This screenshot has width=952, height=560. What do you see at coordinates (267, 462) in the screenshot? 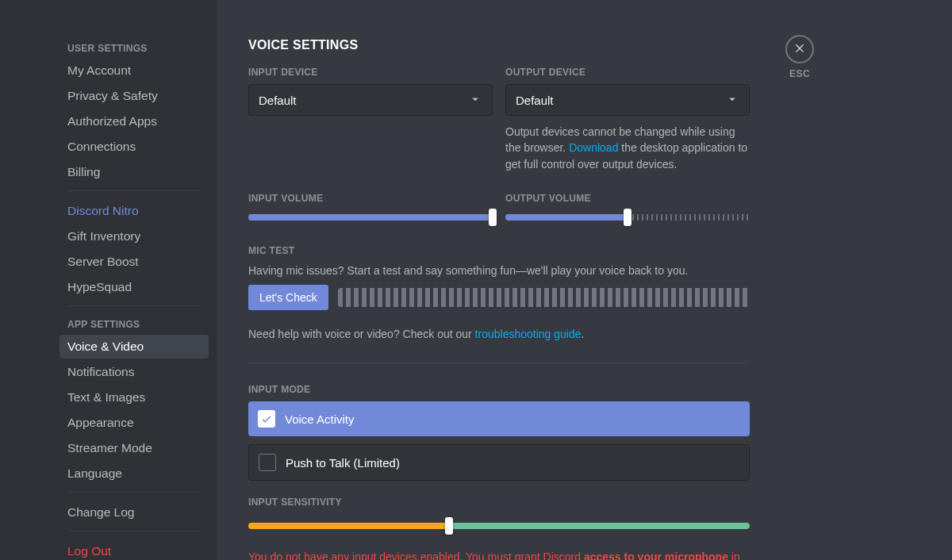
I see `checkbox-unchecked-icon` at bounding box center [267, 462].